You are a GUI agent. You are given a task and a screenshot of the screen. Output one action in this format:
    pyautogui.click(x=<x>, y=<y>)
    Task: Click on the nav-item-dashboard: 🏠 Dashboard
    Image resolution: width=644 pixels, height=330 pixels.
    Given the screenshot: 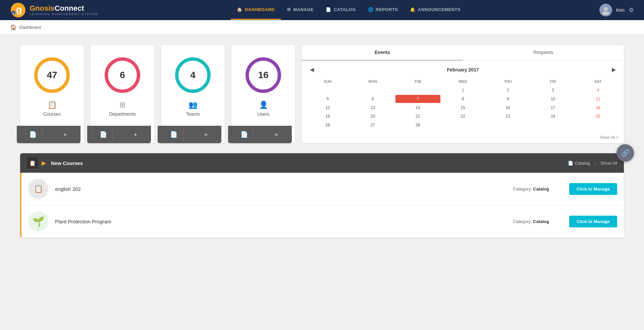 What is the action you would take?
    pyautogui.click(x=256, y=10)
    